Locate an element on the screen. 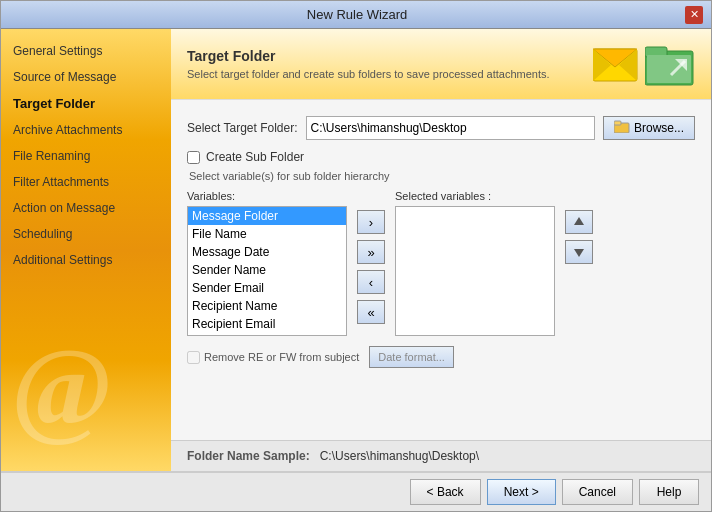  window-title: New Rule Wizard is located at coordinates (357, 14).